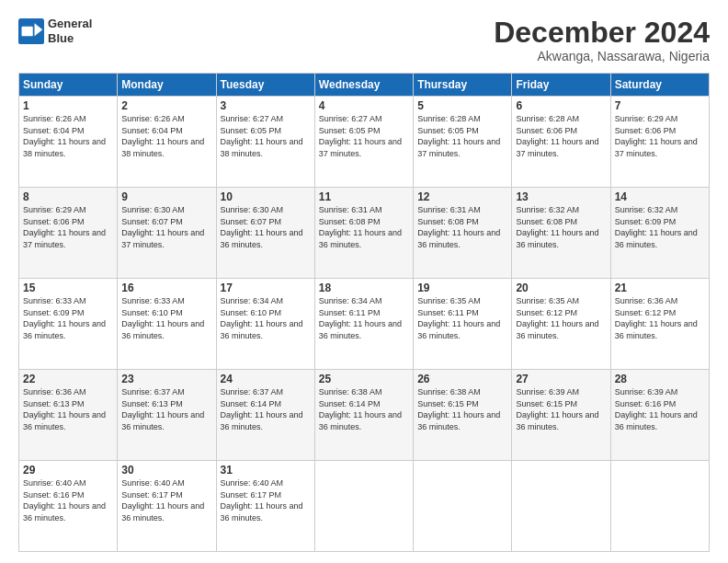  What do you see at coordinates (364, 379) in the screenshot?
I see `day-number: 25` at bounding box center [364, 379].